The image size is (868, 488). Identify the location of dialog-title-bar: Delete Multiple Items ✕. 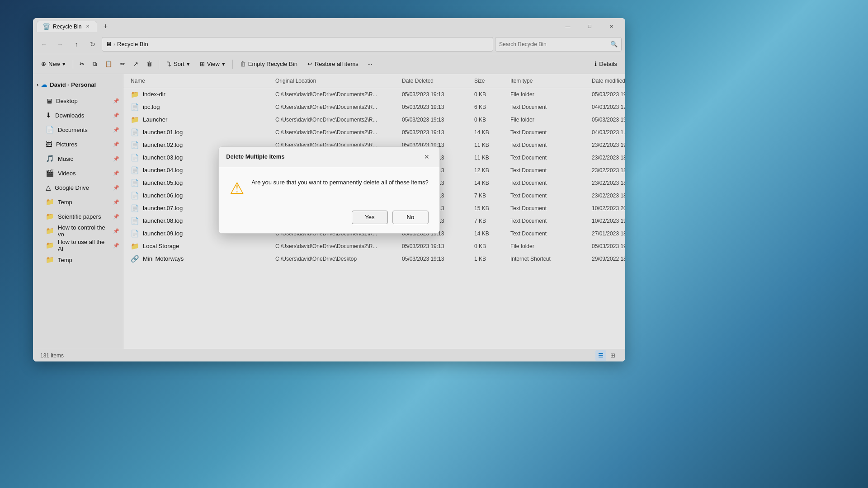
(329, 157).